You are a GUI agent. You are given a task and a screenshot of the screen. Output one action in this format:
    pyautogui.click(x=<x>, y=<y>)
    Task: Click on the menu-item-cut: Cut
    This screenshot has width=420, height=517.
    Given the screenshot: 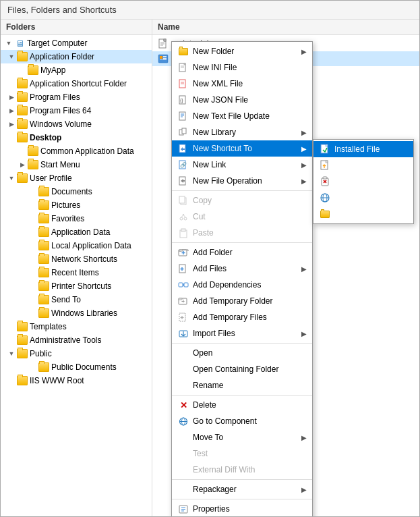 What is the action you would take?
    pyautogui.click(x=242, y=217)
    